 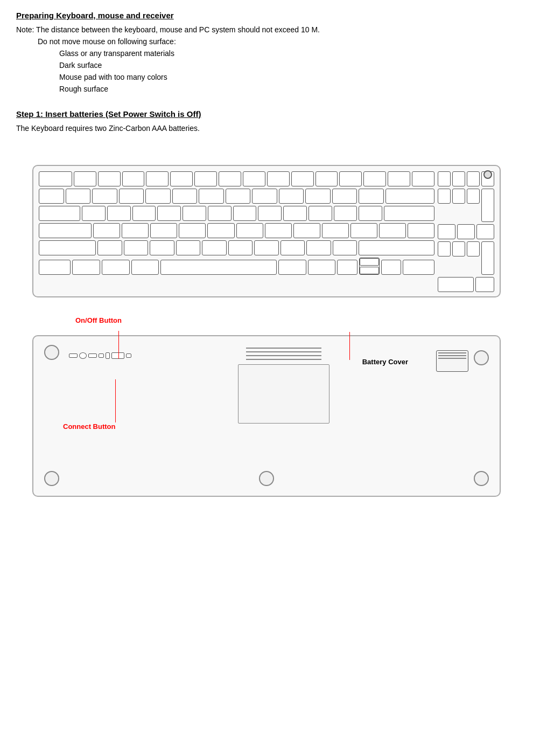 What do you see at coordinates (266, 248) in the screenshot?
I see `key-m` at bounding box center [266, 248].